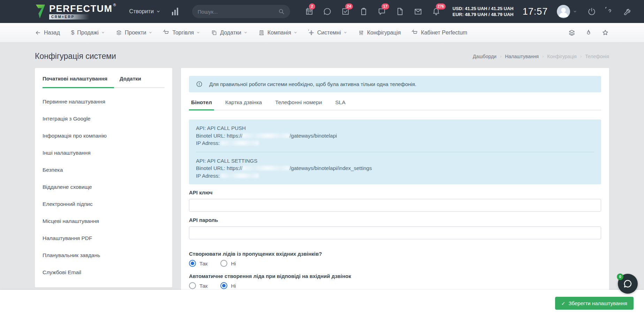 This screenshot has width=644, height=317. What do you see at coordinates (395, 192) in the screenshot?
I see `field-label-0: API ключ` at bounding box center [395, 192].